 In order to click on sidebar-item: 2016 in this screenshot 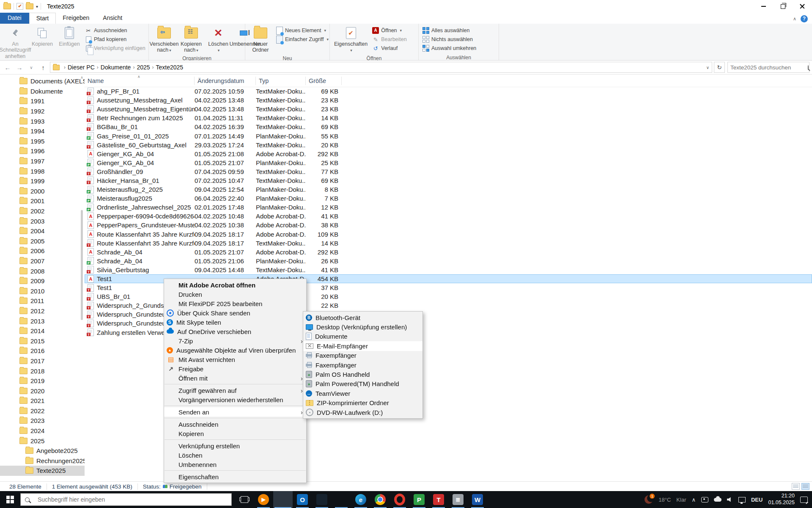, I will do `click(42, 351)`.